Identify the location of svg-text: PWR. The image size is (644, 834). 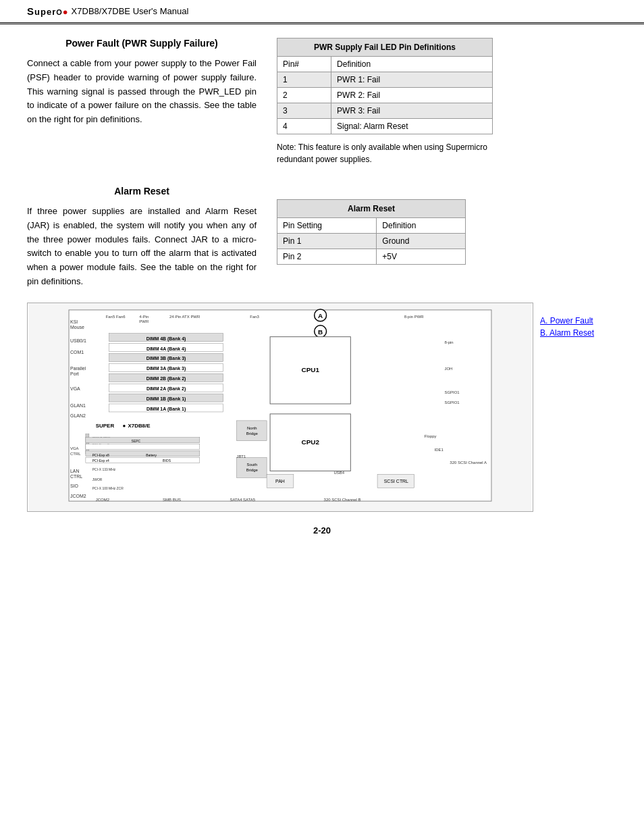
(144, 321).